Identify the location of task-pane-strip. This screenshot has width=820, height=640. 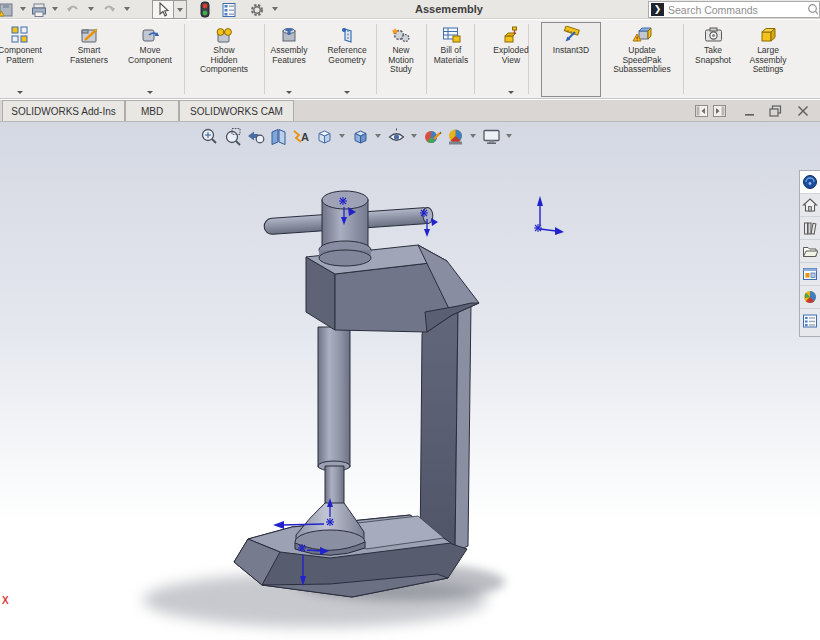
(810, 254).